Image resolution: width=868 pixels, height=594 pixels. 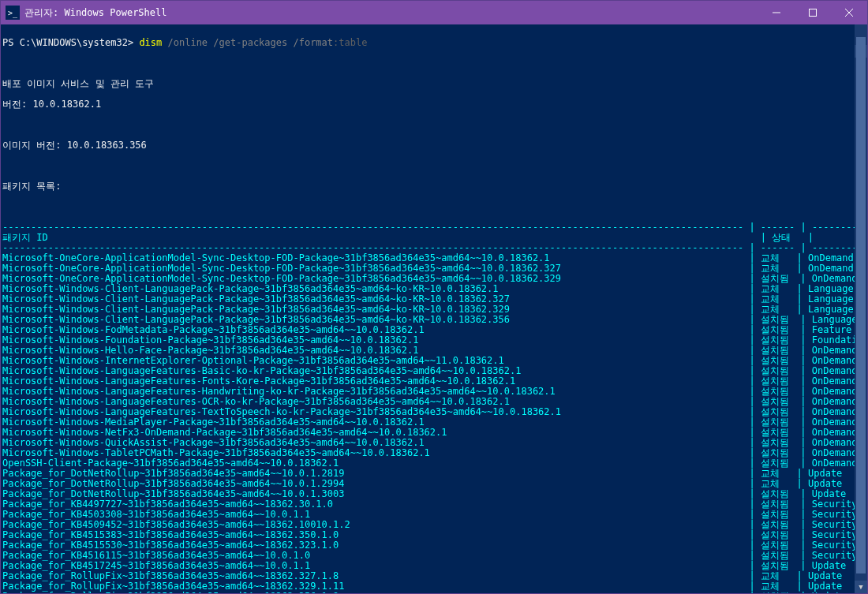 What do you see at coordinates (434, 84) in the screenshot?
I see `dism-header-1: 배포 이미지 서비스 및 관리 도구` at bounding box center [434, 84].